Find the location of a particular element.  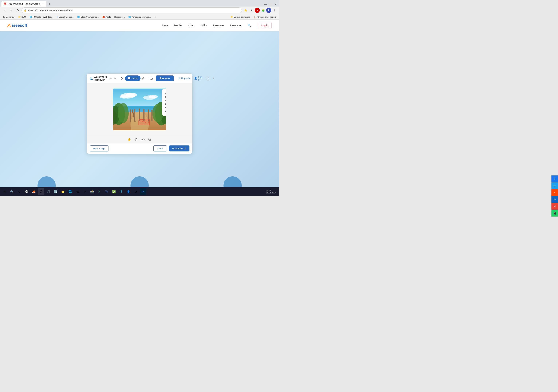

lock-icon: 🔒 is located at coordinates (25, 10).